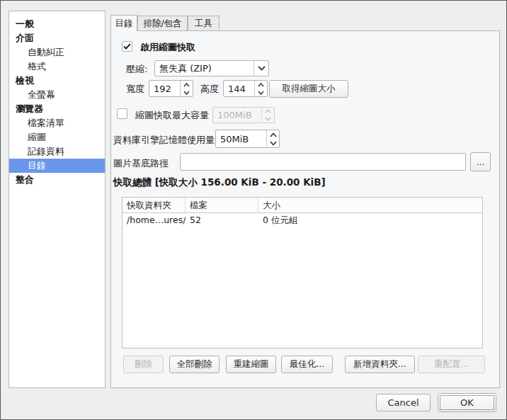 The width and height of the screenshot is (507, 420). What do you see at coordinates (261, 68) in the screenshot?
I see `chevron-down-icon` at bounding box center [261, 68].